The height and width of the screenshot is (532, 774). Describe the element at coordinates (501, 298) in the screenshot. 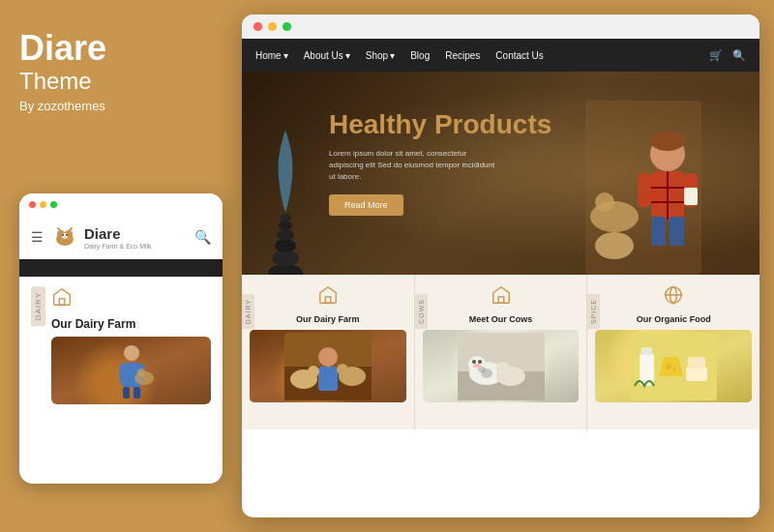

I see `card-icon-cows` at that location.